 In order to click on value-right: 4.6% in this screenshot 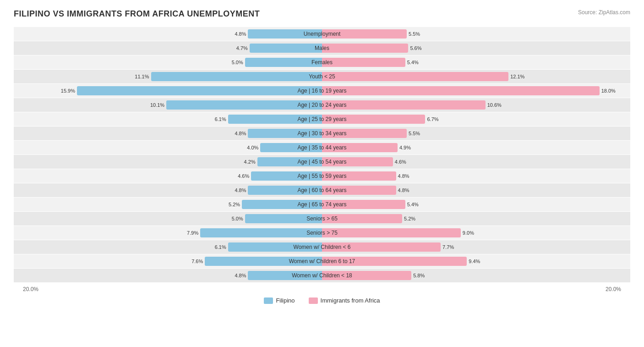, I will do `click(399, 162)`.